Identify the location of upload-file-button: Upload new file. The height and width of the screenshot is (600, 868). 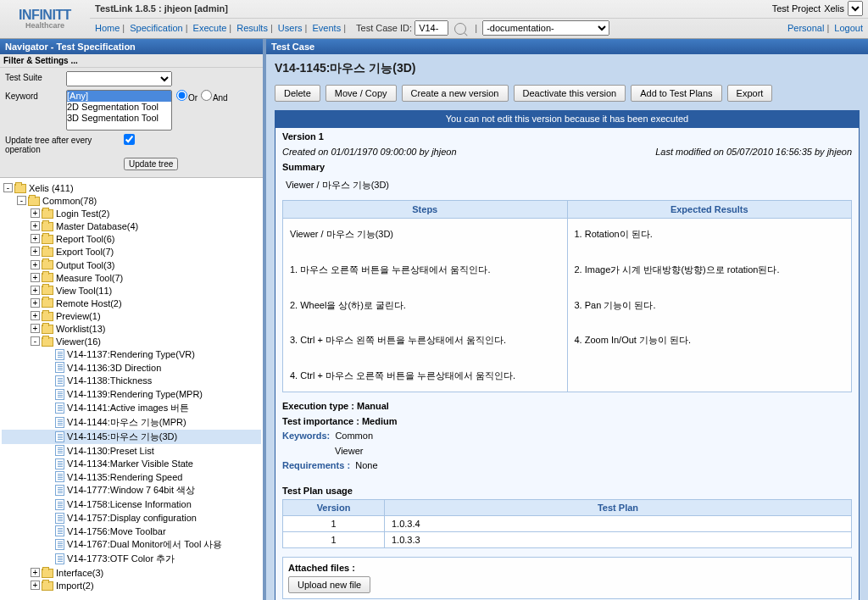
(329, 585).